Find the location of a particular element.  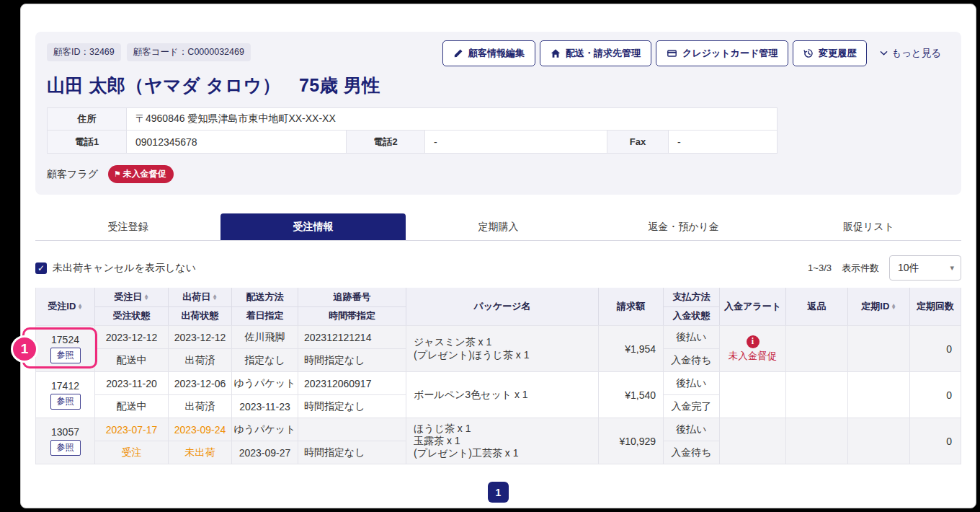

change-history-label: 変更履歴 is located at coordinates (837, 53).